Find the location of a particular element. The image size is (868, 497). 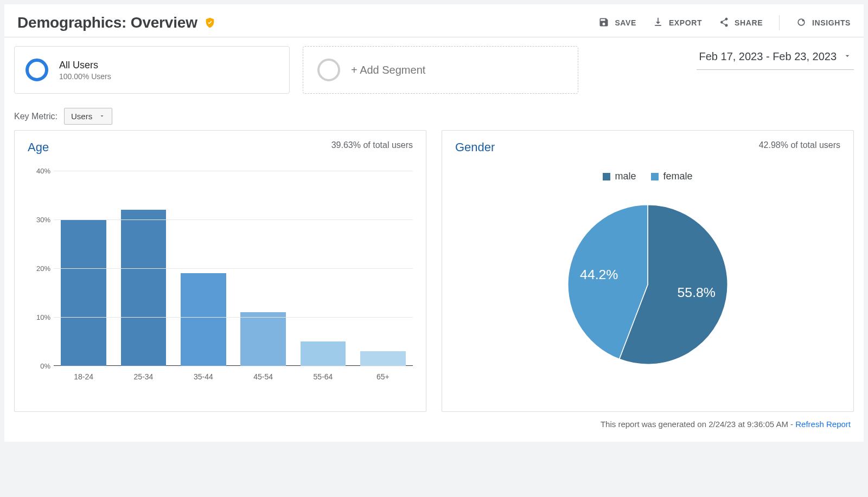

legend-item-female: female is located at coordinates (672, 177).